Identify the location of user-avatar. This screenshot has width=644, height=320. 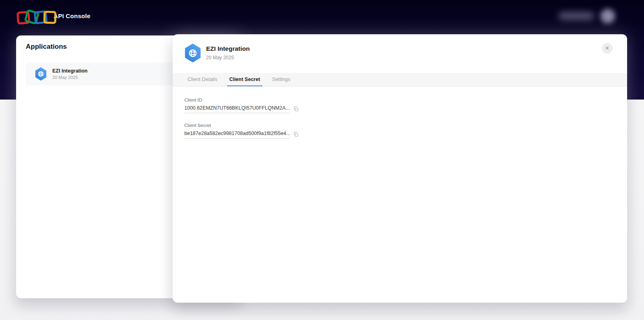
(608, 16).